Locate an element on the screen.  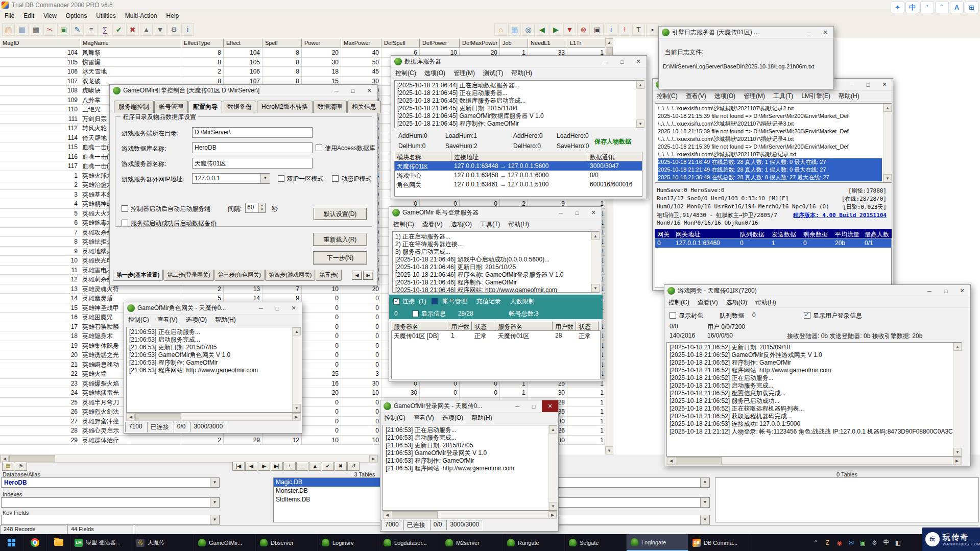
ime-icon: ’ is located at coordinates (927, 7).